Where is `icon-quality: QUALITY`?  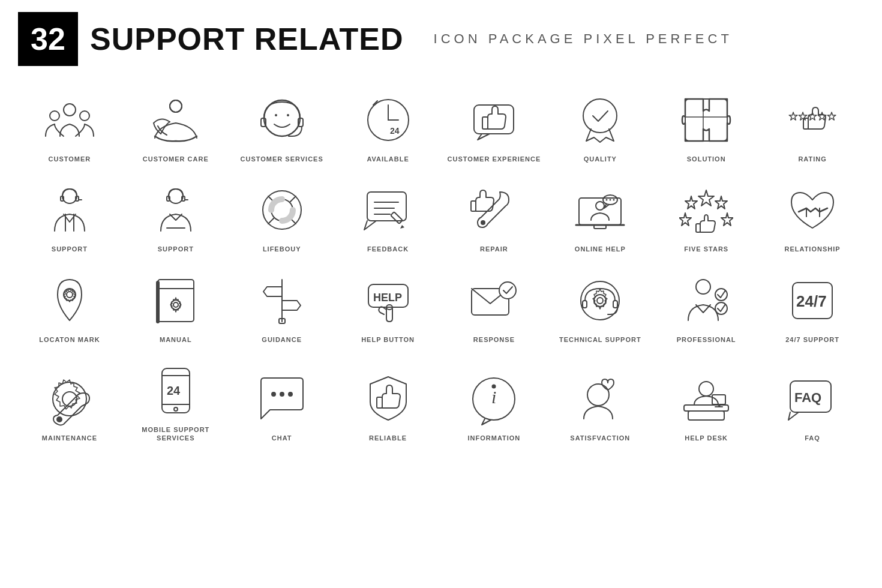 icon-quality: QUALITY is located at coordinates (600, 126).